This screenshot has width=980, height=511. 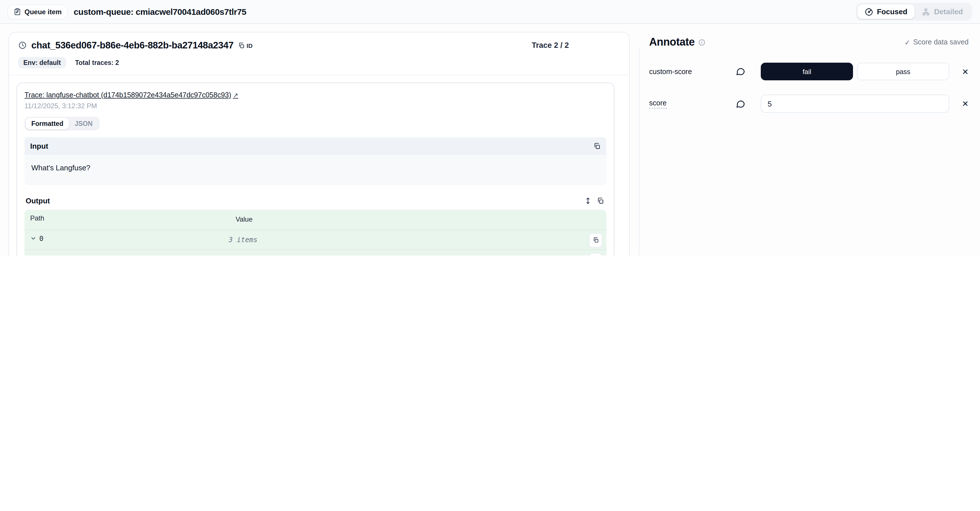 What do you see at coordinates (315, 240) in the screenshot?
I see `table-row: 0 3 items` at bounding box center [315, 240].